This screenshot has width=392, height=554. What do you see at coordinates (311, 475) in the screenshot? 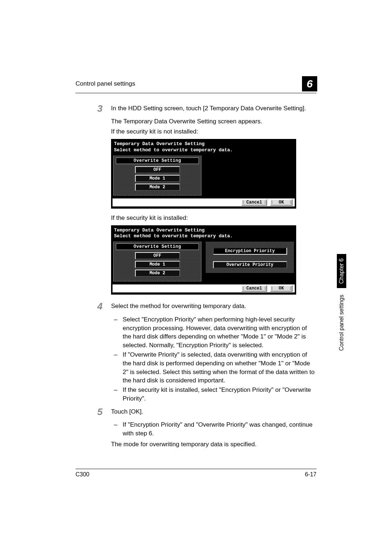
I see `footer-right: 6-17` at bounding box center [311, 475].